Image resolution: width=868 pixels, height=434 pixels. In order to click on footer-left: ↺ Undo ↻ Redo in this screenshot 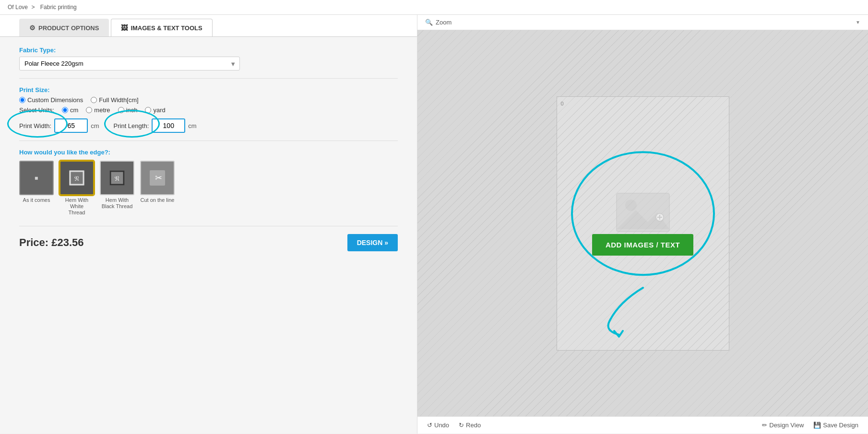, I will do `click(454, 425)`.